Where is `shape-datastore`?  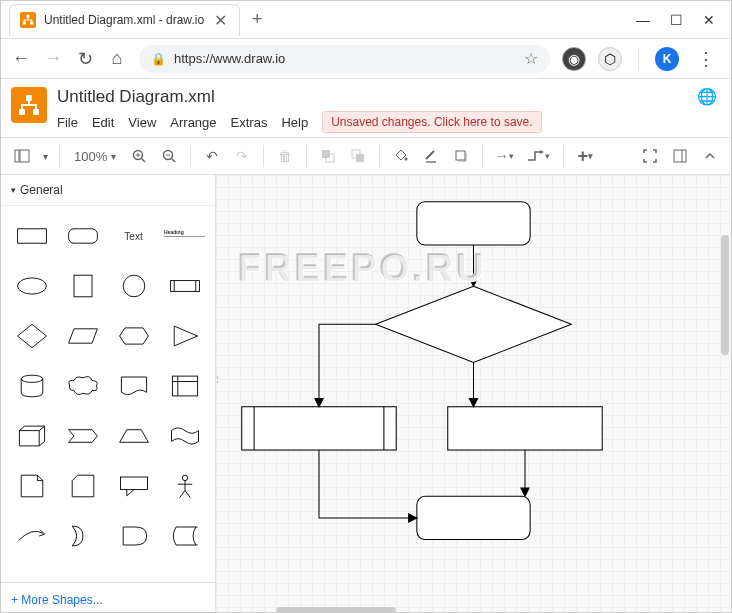
shape-datastore is located at coordinates (184, 536).